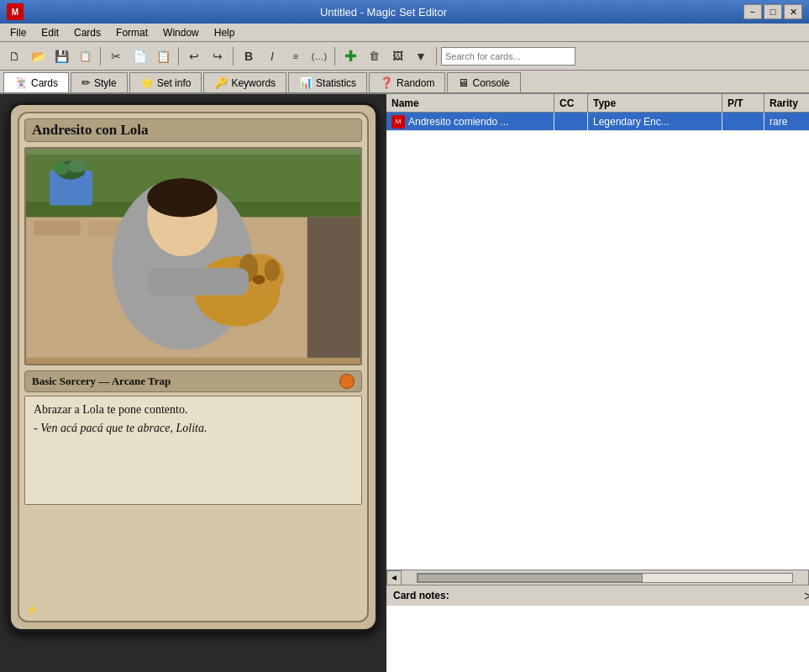  I want to click on card-row: M Andresito comiendo ... Legendary Enc..…, so click(598, 122).